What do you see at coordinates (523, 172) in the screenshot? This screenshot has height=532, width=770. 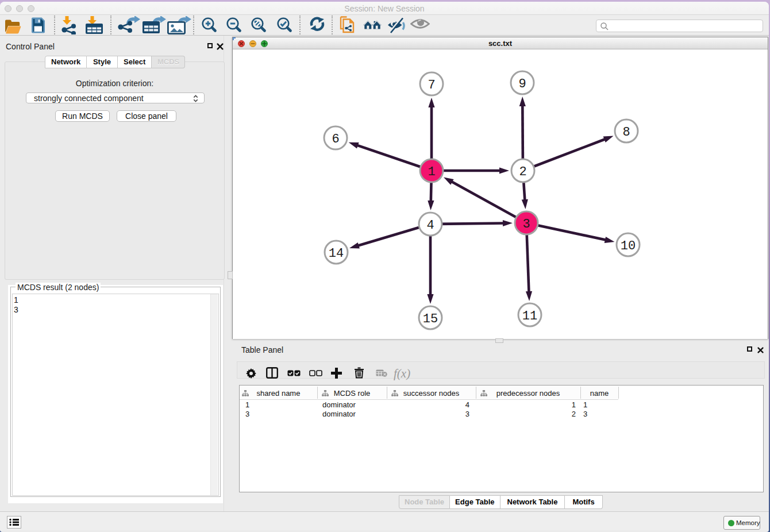 I see `svg-text: 2` at bounding box center [523, 172].